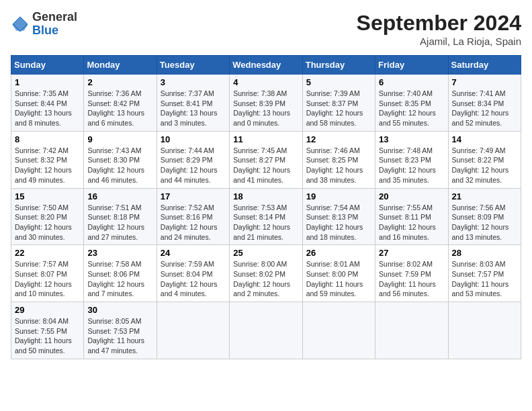 The height and width of the screenshot is (411, 532). What do you see at coordinates (339, 274) in the screenshot?
I see `calendar-cell: 26 Sunrise: 8:01 AMSunset: 8:00 PMDaylig…` at bounding box center [339, 274].